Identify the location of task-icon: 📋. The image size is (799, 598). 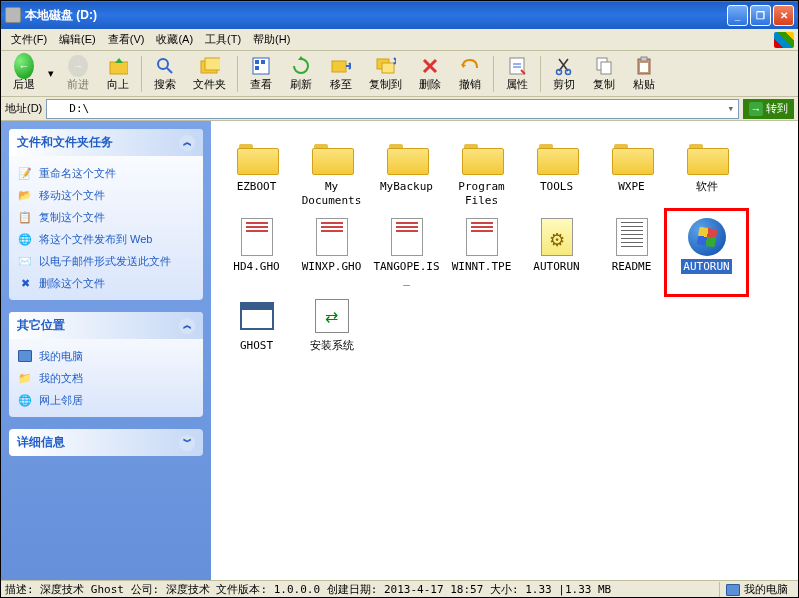
(25, 217).